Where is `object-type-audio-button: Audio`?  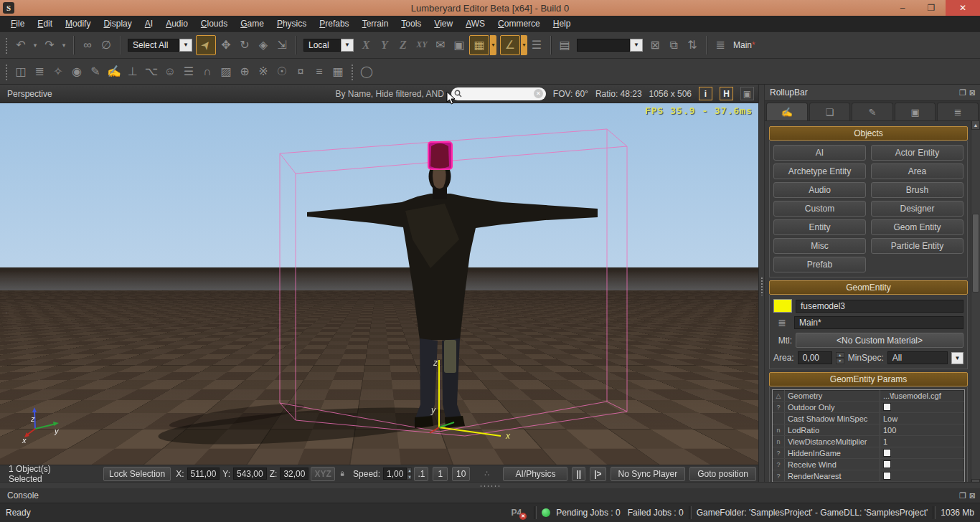
object-type-audio-button: Audio is located at coordinates (819, 190).